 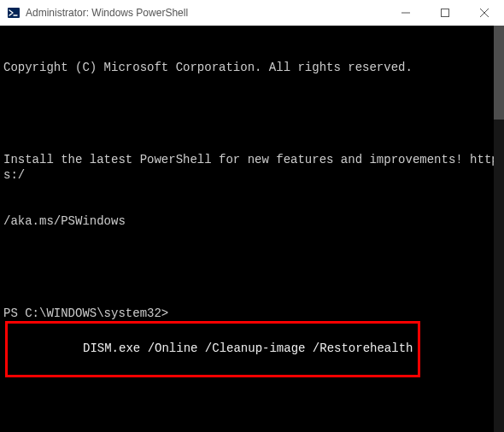 What do you see at coordinates (252, 13) in the screenshot?
I see `titlebar: Administrator: Windows PowerShell` at bounding box center [252, 13].